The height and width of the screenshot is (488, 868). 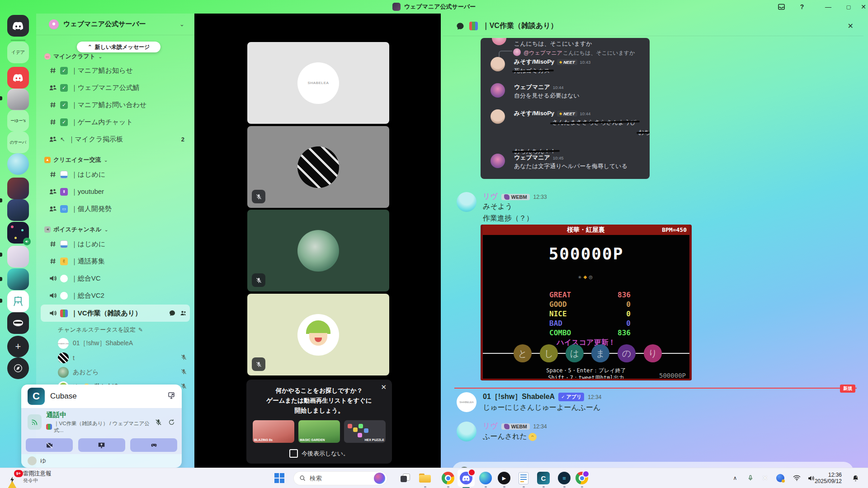 I want to click on server-icon-avatar-news, so click(x=18, y=210).